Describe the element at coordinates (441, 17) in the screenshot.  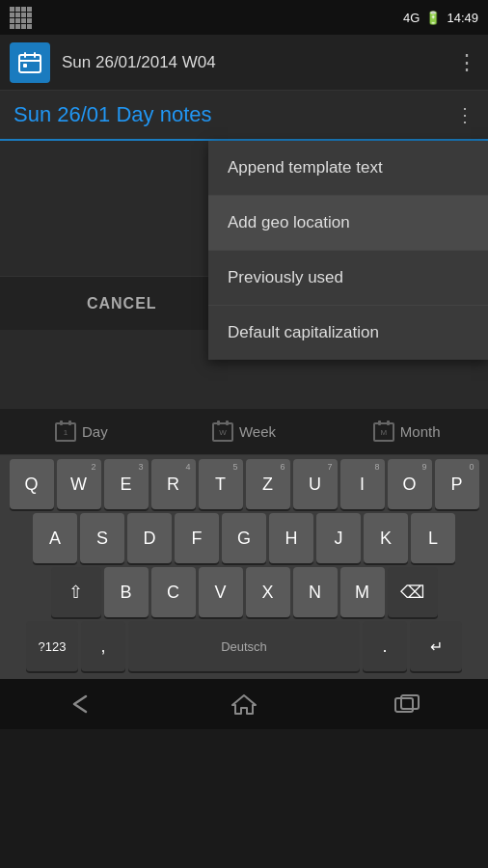
I see `status-right: 4G 🔋 14:49` at that location.